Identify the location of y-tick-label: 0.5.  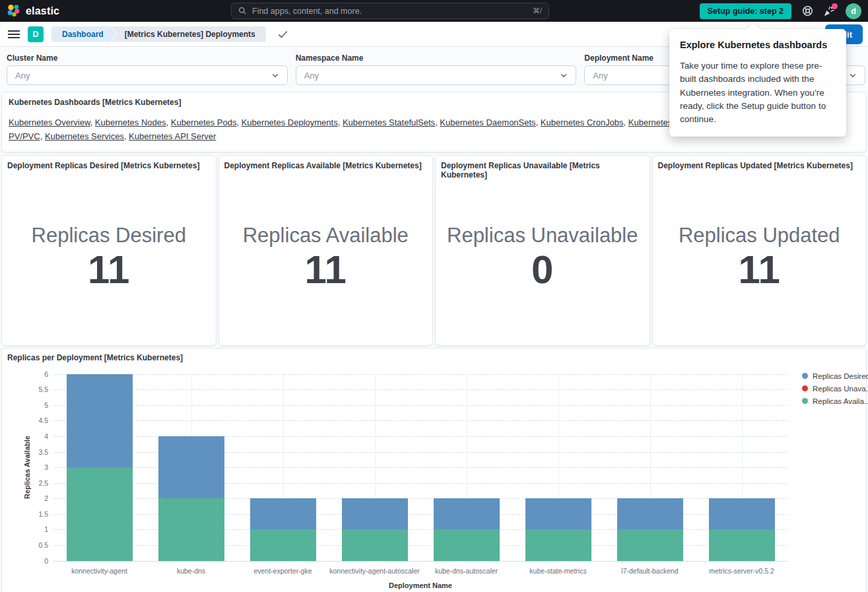
(34, 545).